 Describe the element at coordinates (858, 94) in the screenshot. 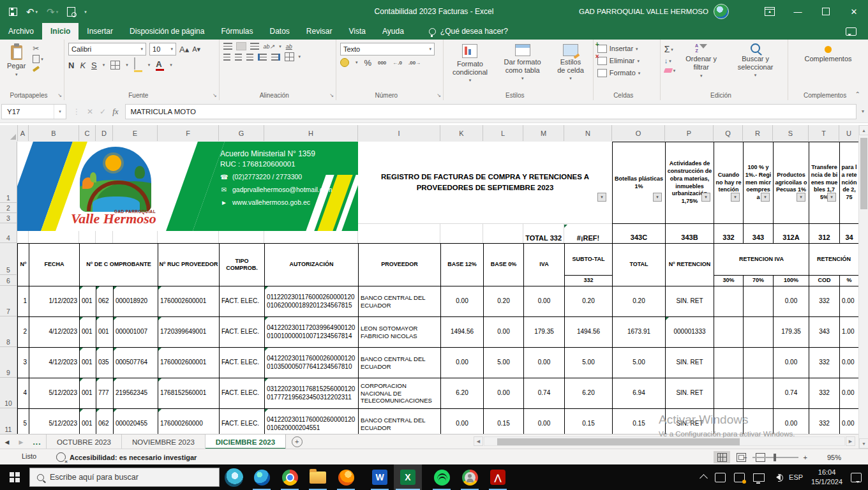

I see `collapse-ribbon-icon: ⌃` at that location.